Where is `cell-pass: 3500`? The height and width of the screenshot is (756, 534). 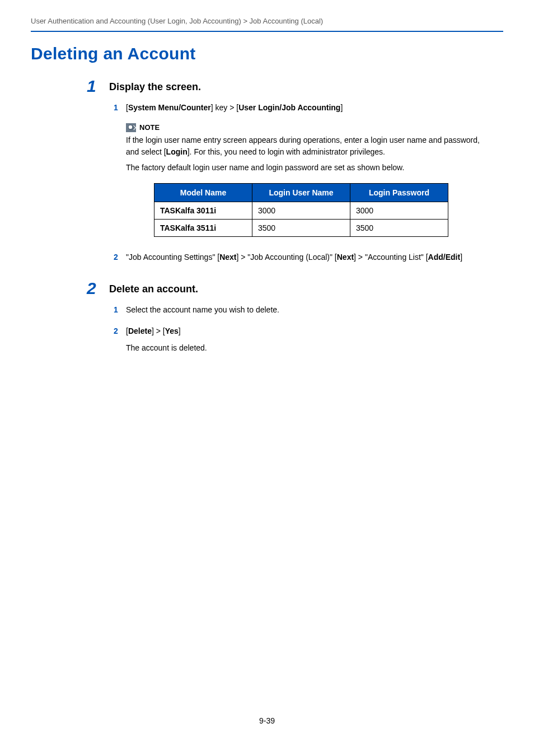
cell-pass: 3500 is located at coordinates (400, 227).